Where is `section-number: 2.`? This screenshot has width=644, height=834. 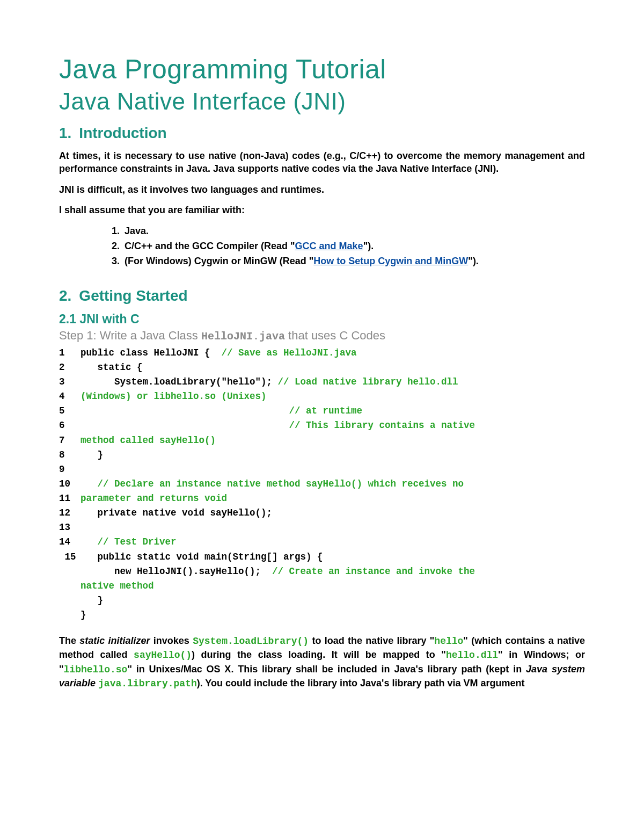 section-number: 2. is located at coordinates (65, 295).